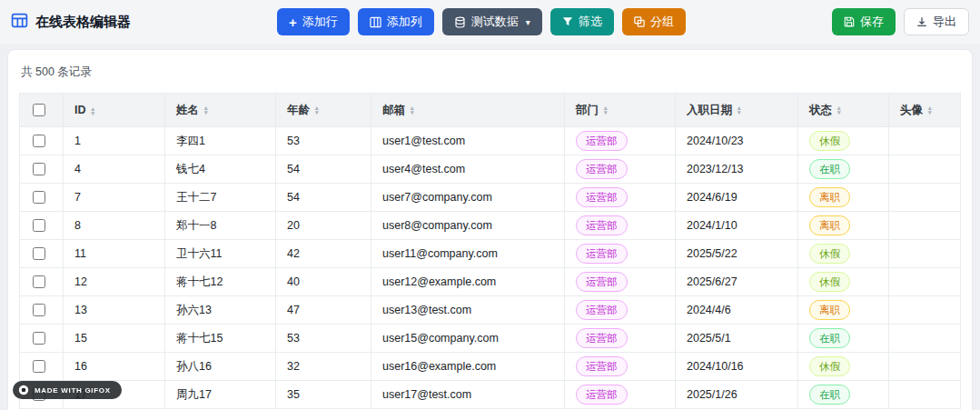 The height and width of the screenshot is (410, 980). What do you see at coordinates (323, 311) in the screenshot?
I see `cell-age: 47` at bounding box center [323, 311].